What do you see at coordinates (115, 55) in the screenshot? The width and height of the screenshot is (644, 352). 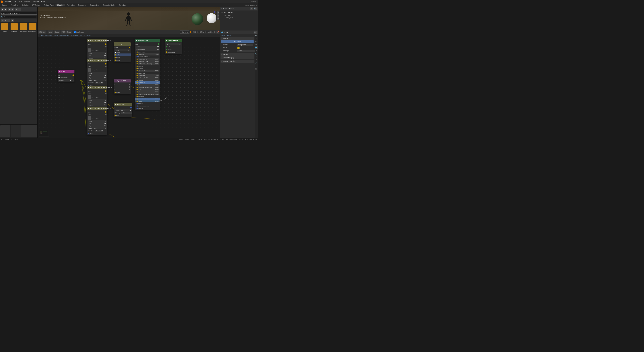 I see `node-mult-value-socket` at bounding box center [115, 55].